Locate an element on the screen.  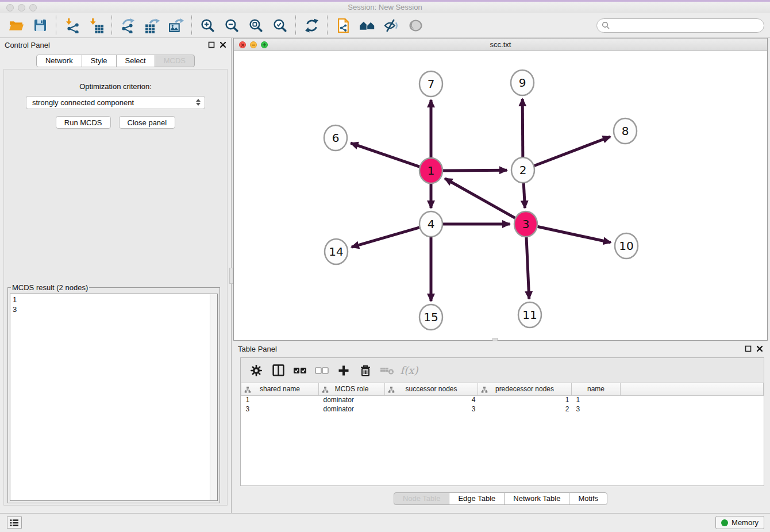
tab-mcds: MCDS is located at coordinates (175, 61).